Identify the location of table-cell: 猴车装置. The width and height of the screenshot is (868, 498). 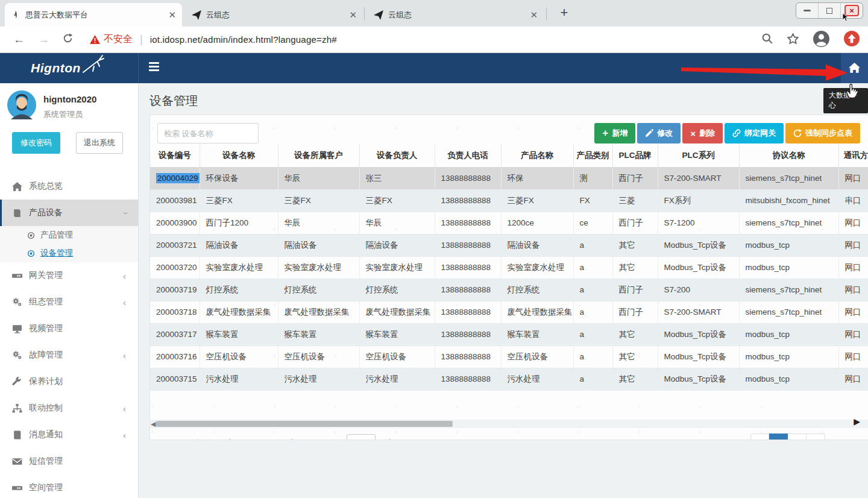
(239, 334).